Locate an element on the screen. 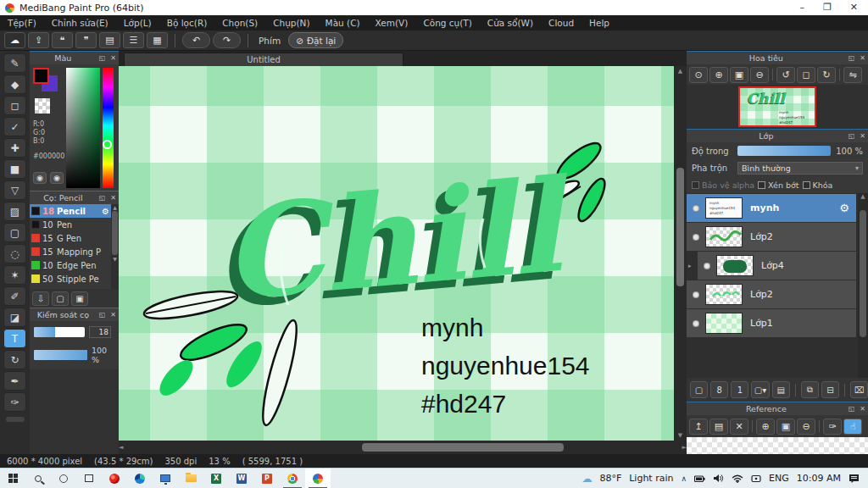 This screenshot has height=488, width=868. zoom-actual-icon: ⊙ is located at coordinates (698, 75).